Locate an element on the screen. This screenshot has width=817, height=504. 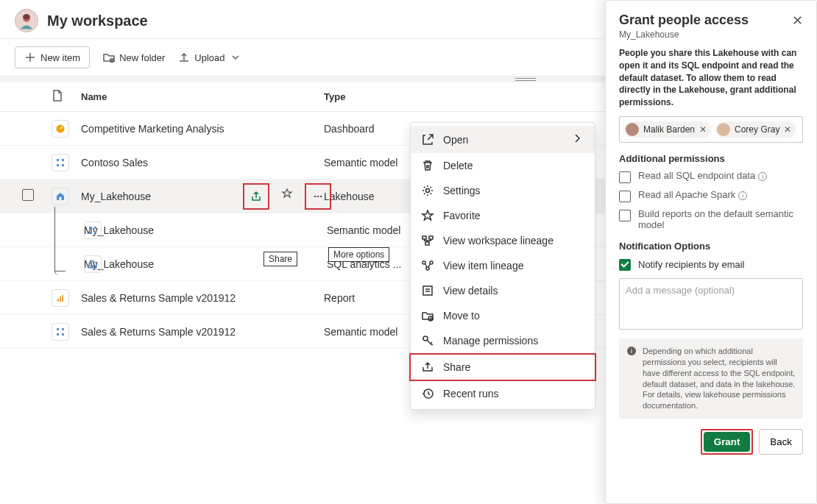
notify-email-row: Notify recipients by email is located at coordinates (711, 265).